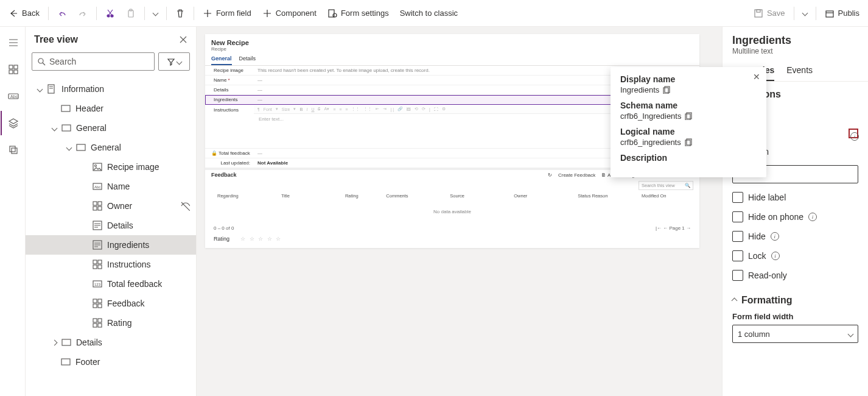 This screenshot has width=868, height=396. Describe the element at coordinates (735, 300) in the screenshot. I see `chevron-up-icon` at that location.